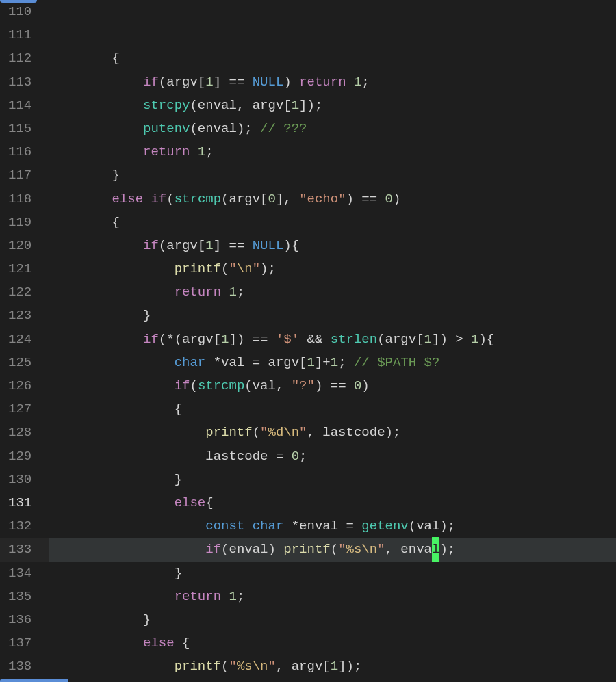 Image resolution: width=616 pixels, height=682 pixels. What do you see at coordinates (190, 363) in the screenshot?
I see `code-token: char` at bounding box center [190, 363].